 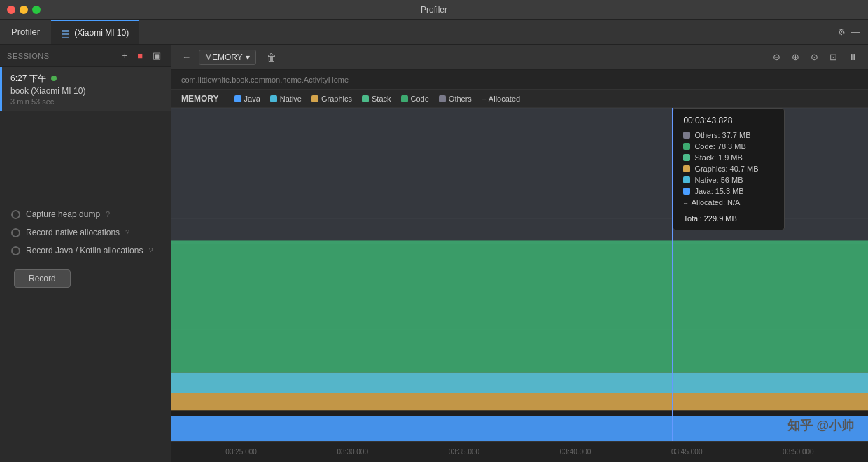 What do you see at coordinates (833, 57) in the screenshot?
I see `zoom-fit-button: ⊡` at bounding box center [833, 57].